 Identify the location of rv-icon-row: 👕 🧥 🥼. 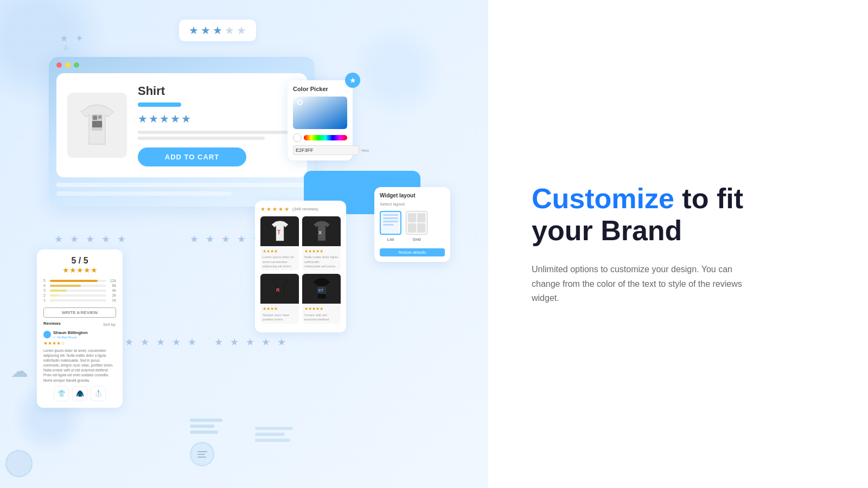
(80, 394).